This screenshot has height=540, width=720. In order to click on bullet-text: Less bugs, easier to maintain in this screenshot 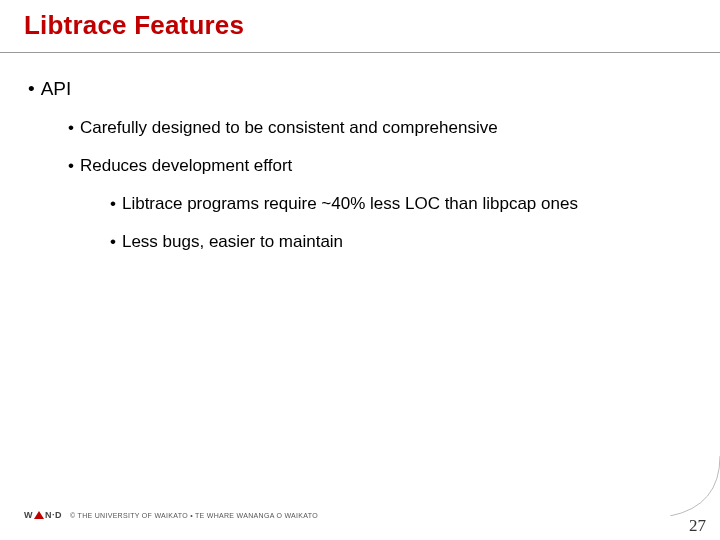, I will do `click(232, 242)`.